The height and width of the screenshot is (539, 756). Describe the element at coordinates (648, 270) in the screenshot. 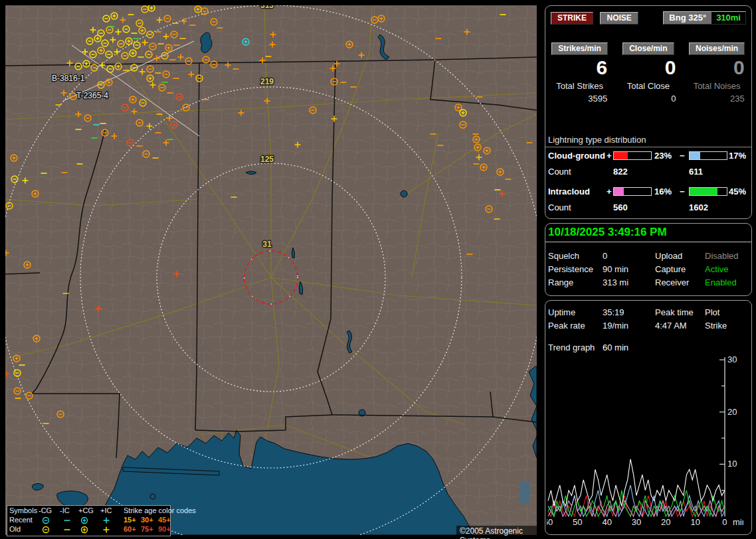

I see `status-row-1: Persistence90 minCaptureActive` at that location.